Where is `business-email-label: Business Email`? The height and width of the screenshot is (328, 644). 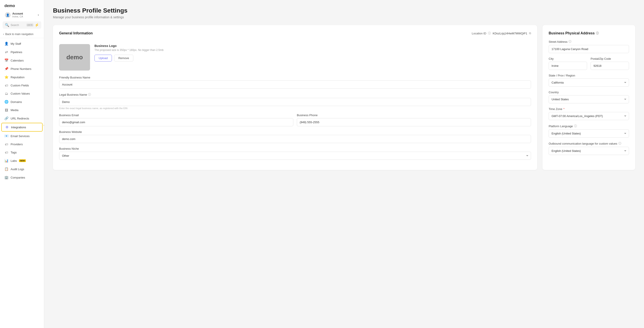 business-email-label: Business Email is located at coordinates (176, 115).